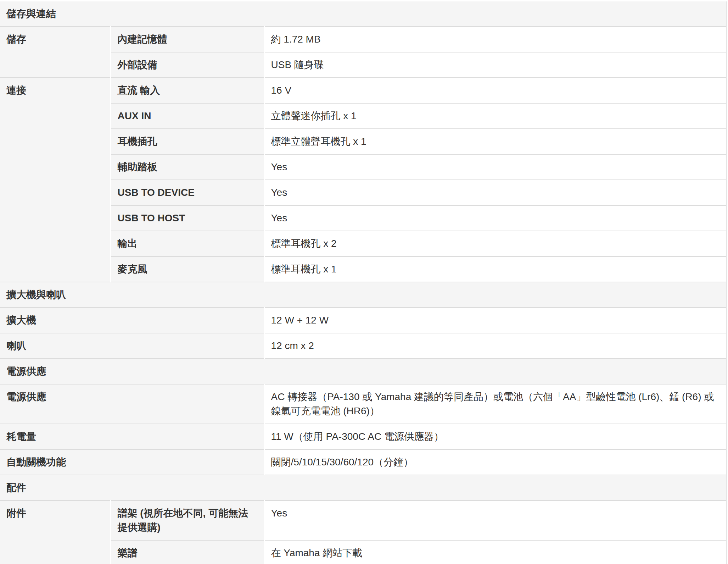 The image size is (728, 564). What do you see at coordinates (132, 346) in the screenshot?
I see `row-label: 喇叭` at bounding box center [132, 346].